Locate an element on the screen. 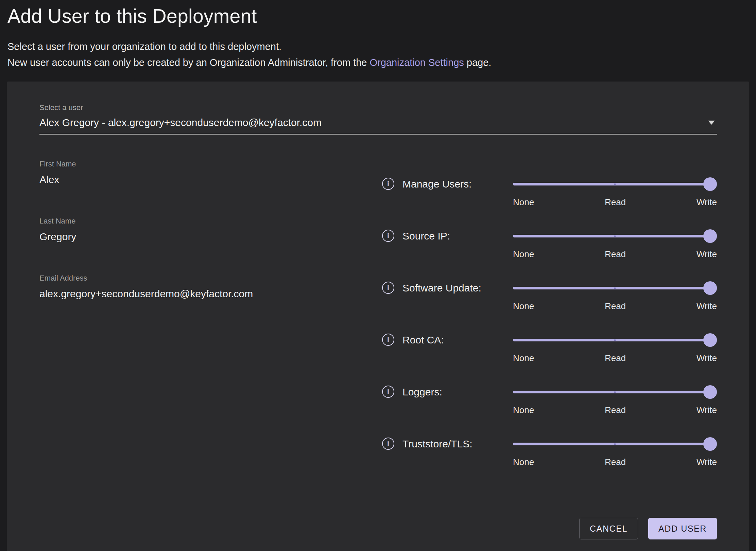 Image resolution: width=756 pixels, height=551 pixels. permission-row-manage-users: Manage Users: None Read Write is located at coordinates (549, 192).